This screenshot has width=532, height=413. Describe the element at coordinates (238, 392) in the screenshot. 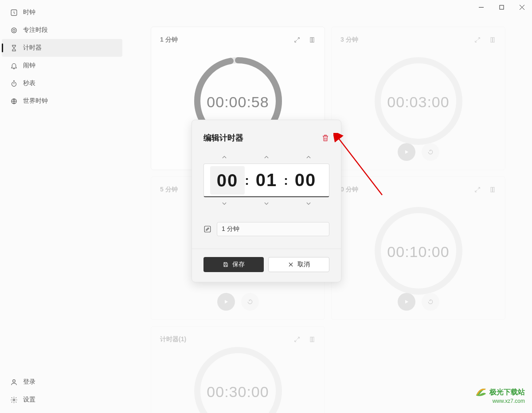

I see `timer-display: 00:30:00` at that location.